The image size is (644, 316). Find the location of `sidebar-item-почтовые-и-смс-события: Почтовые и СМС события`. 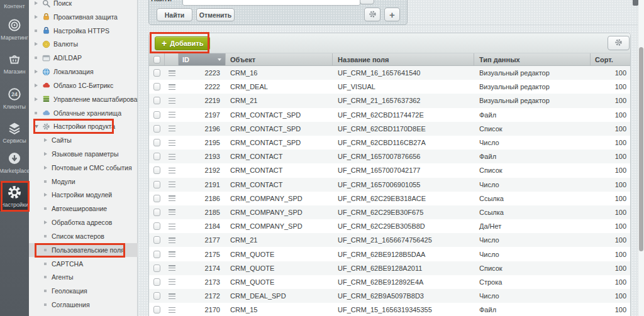

sidebar-item-почтовые-и-смс-события: Почтовые и СМС события is located at coordinates (83, 168).